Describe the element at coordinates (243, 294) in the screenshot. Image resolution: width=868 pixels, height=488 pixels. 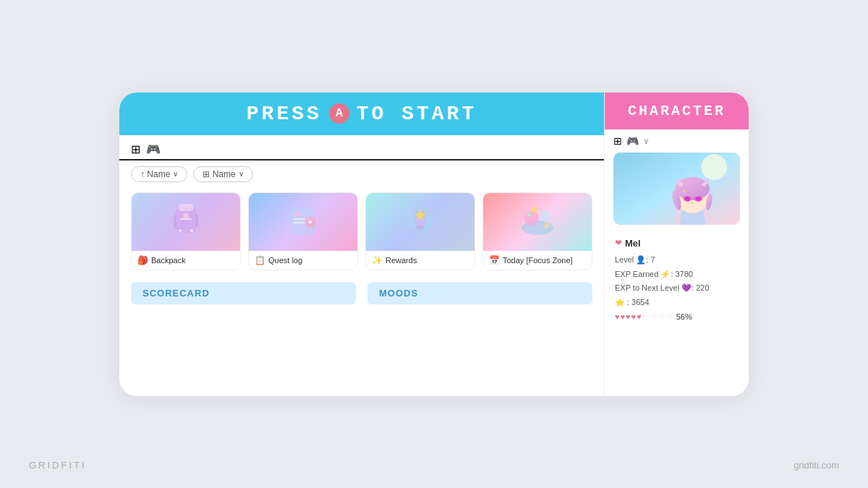
I see `scorecard-label: SCORECARD` at that location.